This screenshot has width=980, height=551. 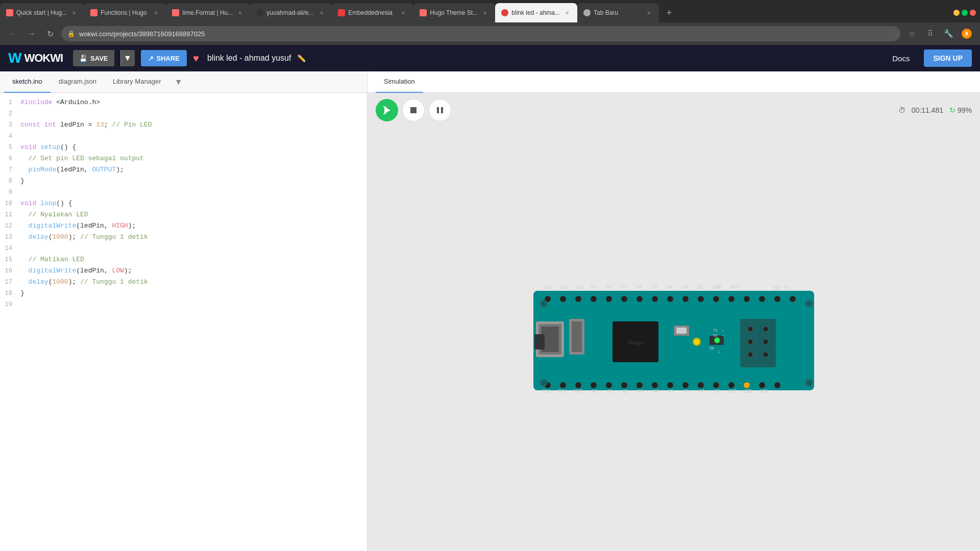 I want to click on favorite-button: ♥, so click(x=196, y=58).